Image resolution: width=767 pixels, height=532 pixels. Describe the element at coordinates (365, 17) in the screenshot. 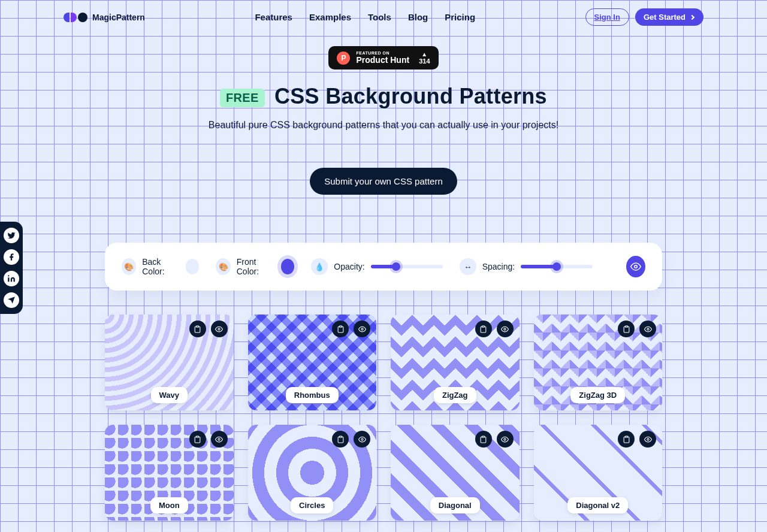

I see `main-nav: Features Examples Tools Blog Pricing` at that location.